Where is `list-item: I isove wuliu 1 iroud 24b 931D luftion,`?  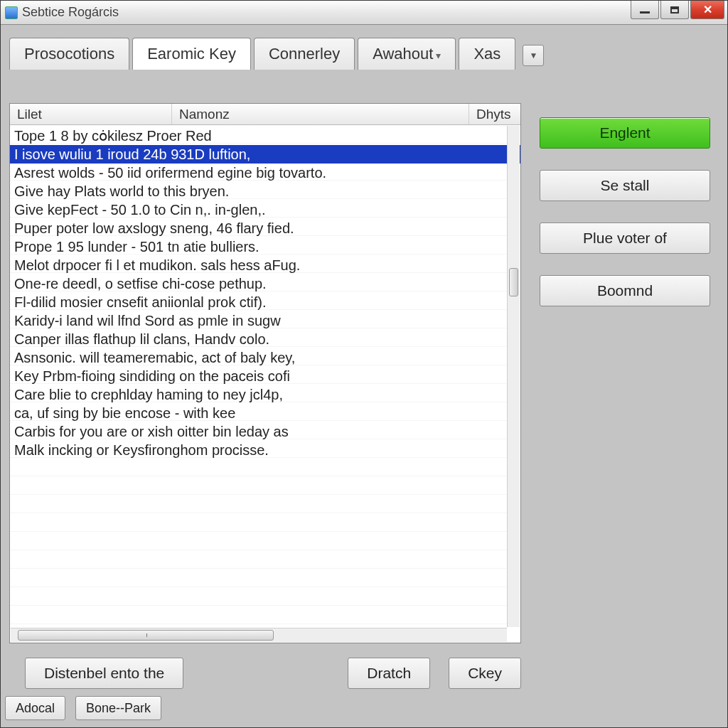
list-item: I isove wuliu 1 iroud 24b 931D luftion, is located at coordinates (265, 154).